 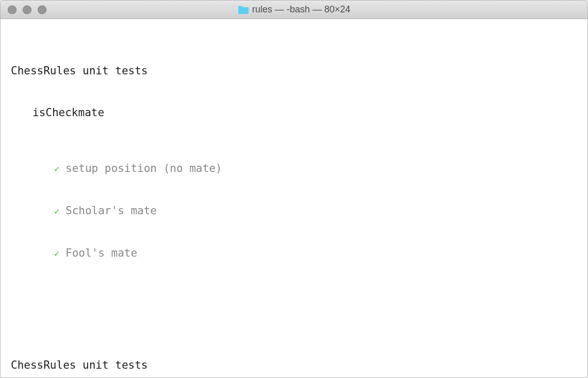 What do you see at coordinates (101, 253) in the screenshot?
I see `test-name: Fool's mate` at bounding box center [101, 253].